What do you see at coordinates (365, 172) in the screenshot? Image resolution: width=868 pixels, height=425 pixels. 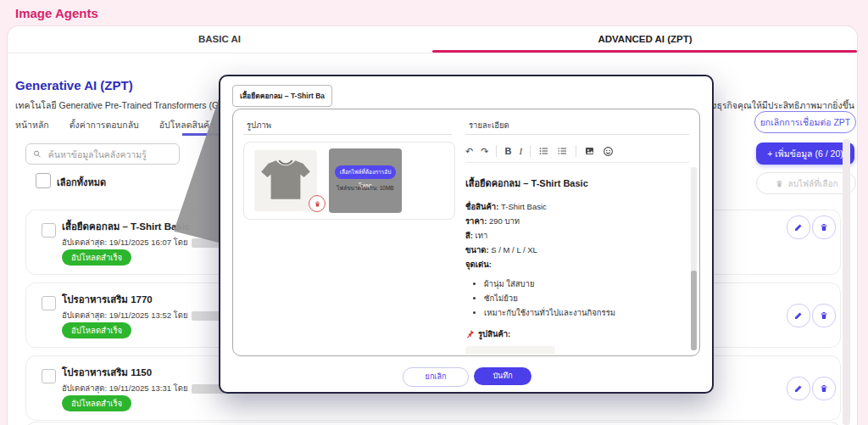 I see `choose-file-button: เลือกไฟล์ที่ต้องการอัปโหลด` at bounding box center [365, 172].